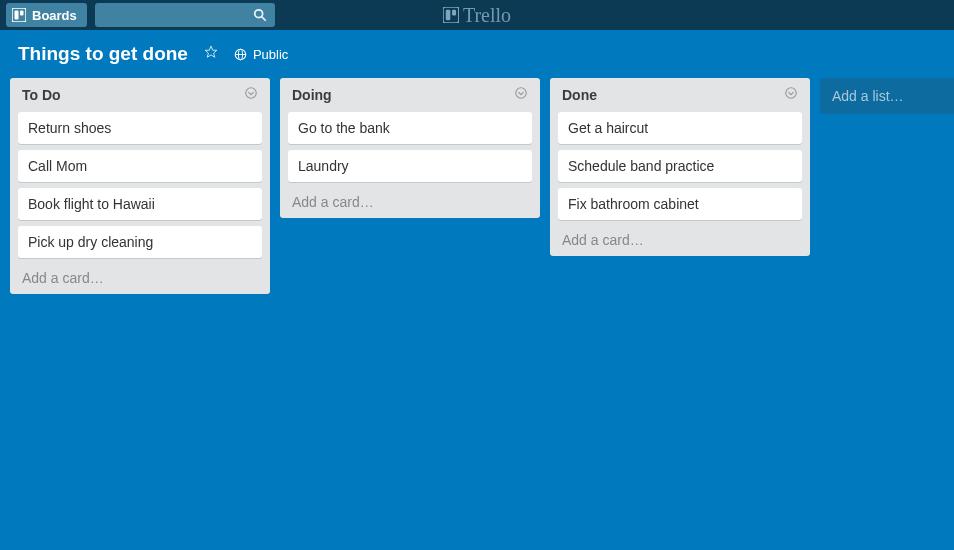 Image resolution: width=954 pixels, height=550 pixels. What do you see at coordinates (680, 166) in the screenshot?
I see `card: Schedule band practice` at bounding box center [680, 166].